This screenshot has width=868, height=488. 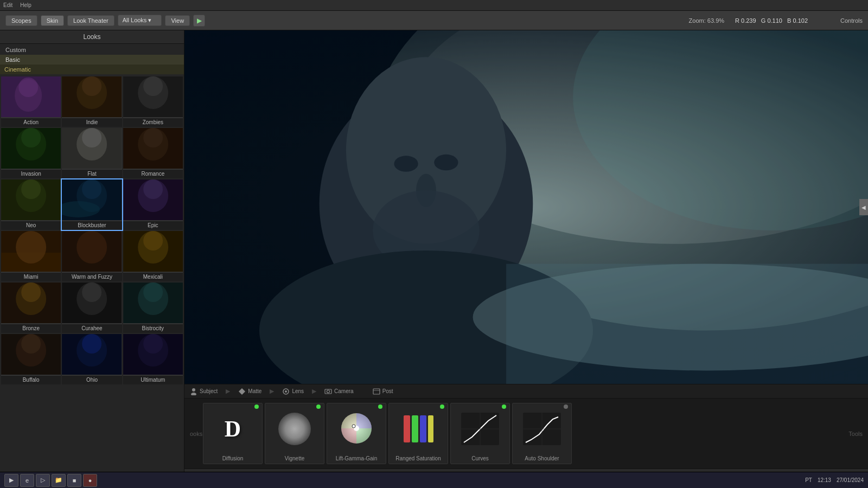 I want to click on category-custom: Custom, so click(x=92, y=50).